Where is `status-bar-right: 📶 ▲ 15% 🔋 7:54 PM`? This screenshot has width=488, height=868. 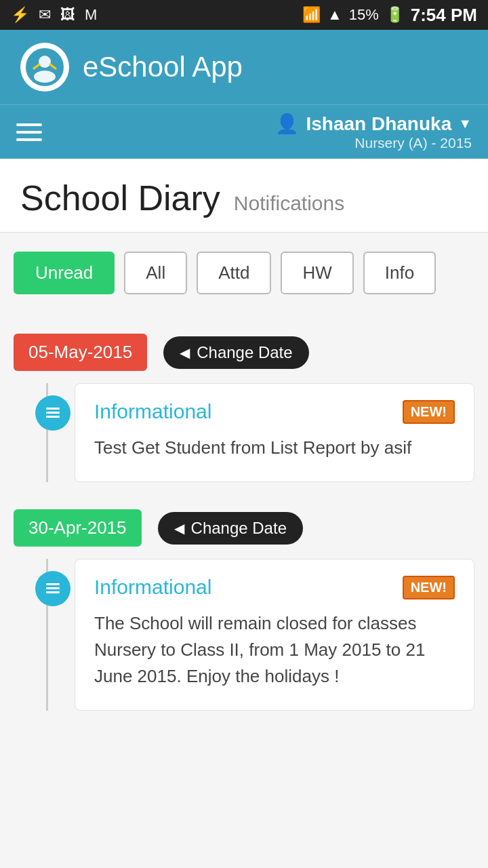 status-bar-right: 📶 ▲ 15% 🔋 7:54 PM is located at coordinates (390, 15).